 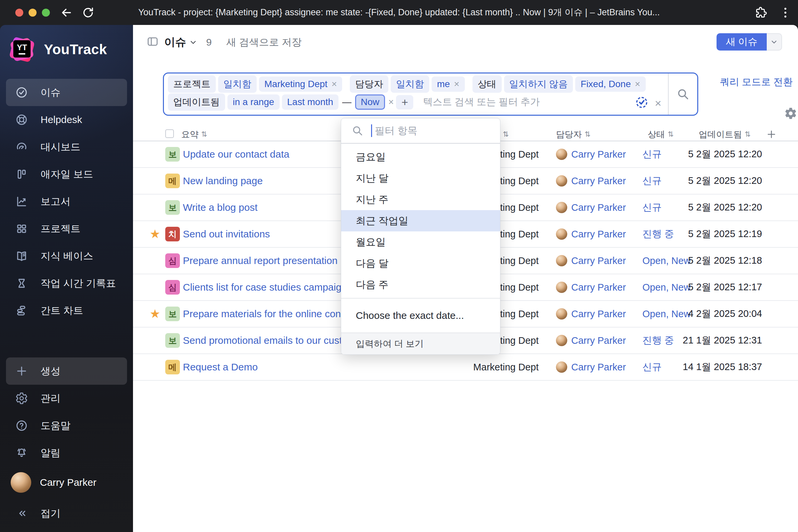 I want to click on select-all-checkbox, so click(x=170, y=134).